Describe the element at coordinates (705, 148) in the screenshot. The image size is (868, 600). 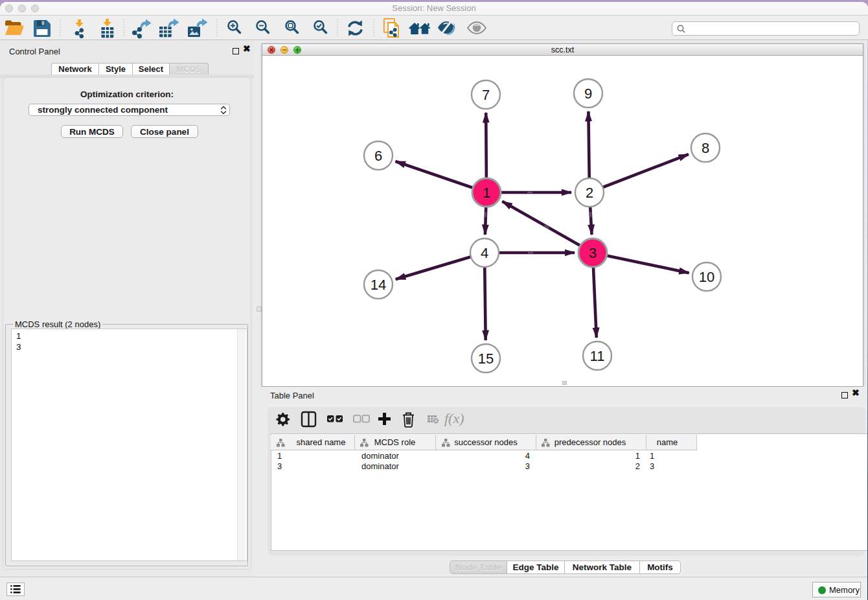
I see `svg-text: 8` at that location.